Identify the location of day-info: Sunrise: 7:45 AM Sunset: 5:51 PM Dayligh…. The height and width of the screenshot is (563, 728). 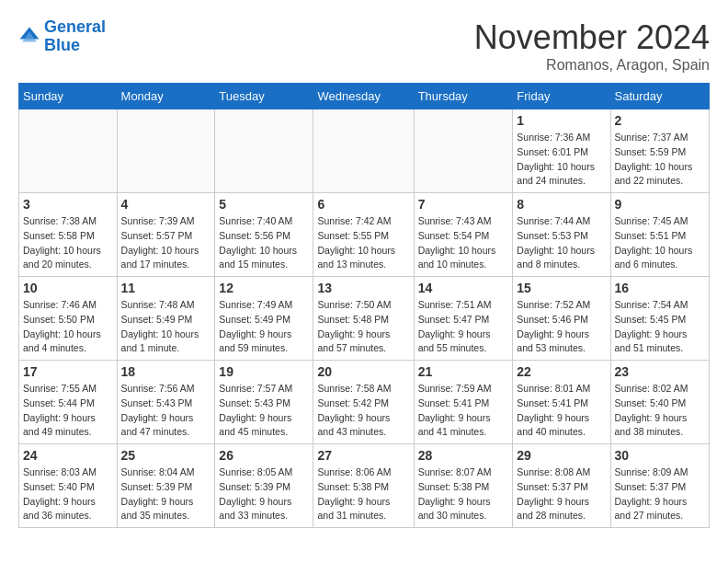
(660, 243).